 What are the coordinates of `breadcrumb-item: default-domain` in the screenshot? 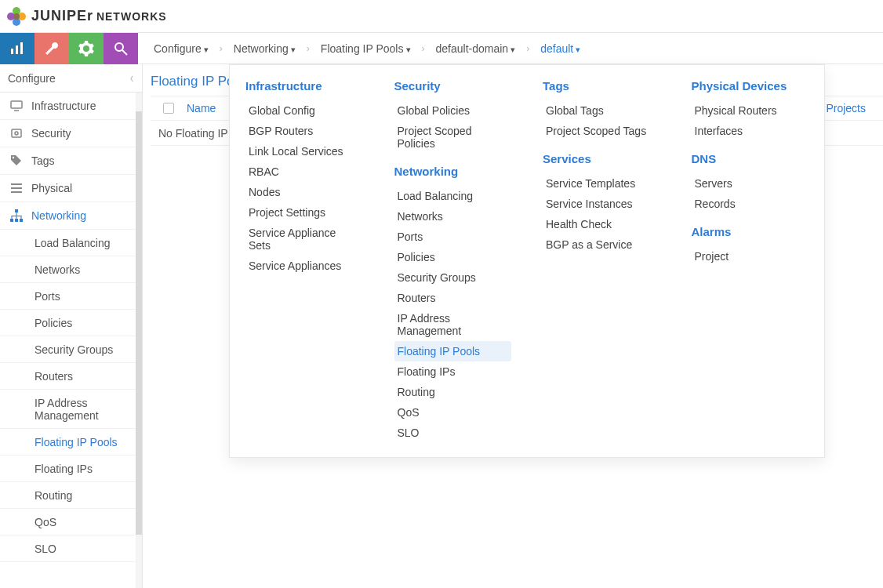 It's located at (476, 49).